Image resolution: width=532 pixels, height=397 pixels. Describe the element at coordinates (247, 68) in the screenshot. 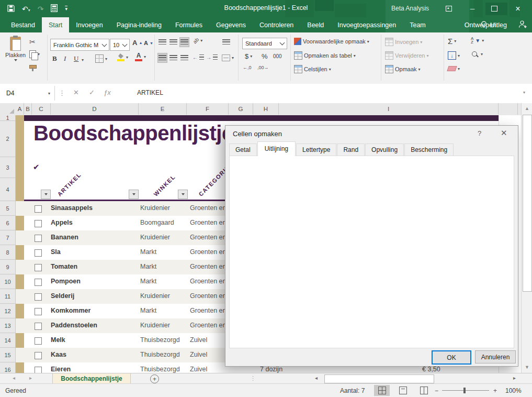

I see `increase-decimal-button: ←,0` at that location.